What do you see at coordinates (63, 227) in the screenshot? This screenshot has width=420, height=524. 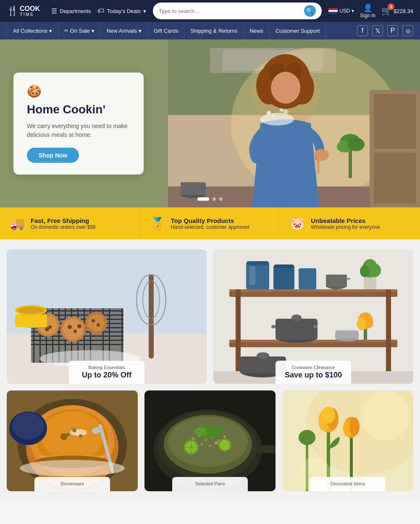 I see `feature-shipping-subtitle: On domestic orders over $99` at bounding box center [63, 227].